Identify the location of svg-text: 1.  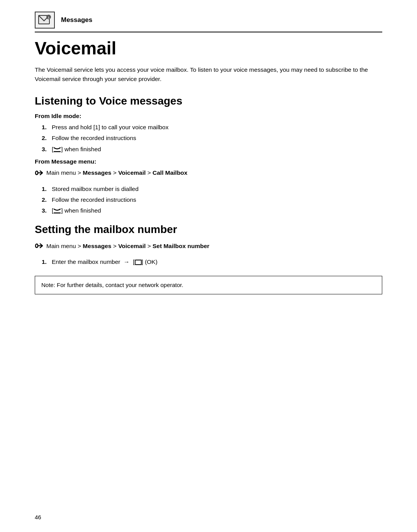
(49, 18).